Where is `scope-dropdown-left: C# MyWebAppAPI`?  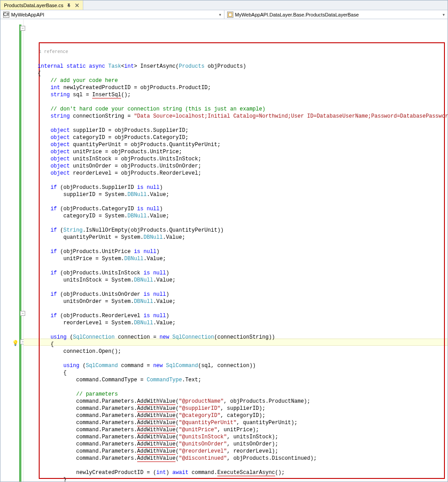
scope-dropdown-left: C# MyWebAppAPI is located at coordinates (112, 14).